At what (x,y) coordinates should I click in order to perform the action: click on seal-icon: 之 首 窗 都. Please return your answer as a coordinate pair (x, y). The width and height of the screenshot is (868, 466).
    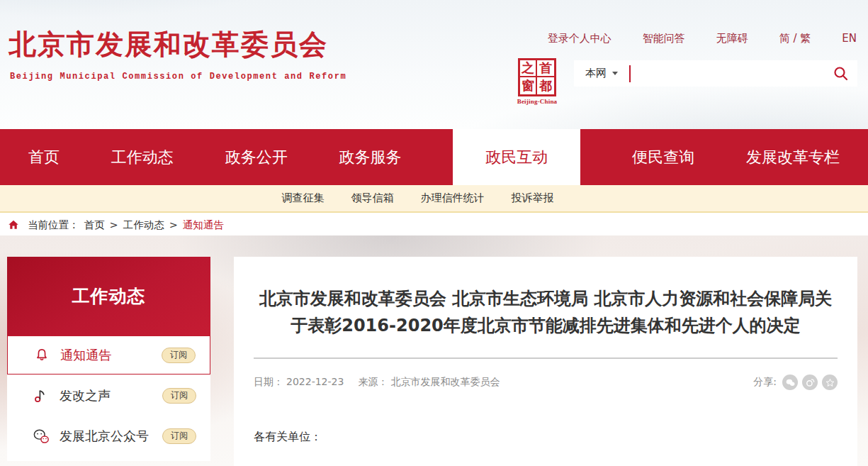
    Looking at the image, I should click on (537, 77).